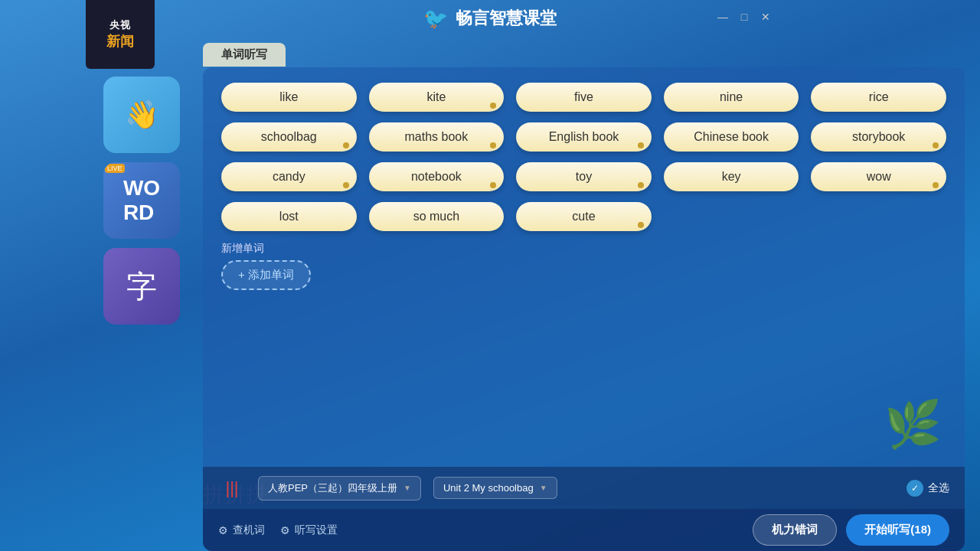 The height and width of the screenshot is (551, 980). I want to click on plant-decoration: 🌿, so click(913, 424).